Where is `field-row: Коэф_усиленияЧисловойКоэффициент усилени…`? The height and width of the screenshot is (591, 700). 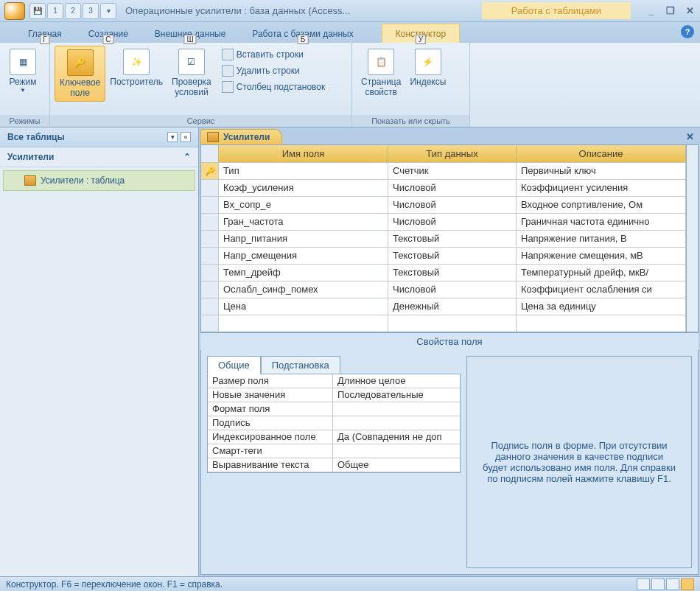
field-row: Коэф_усиленияЧисловойКоэффициент усилени… is located at coordinates (444, 187).